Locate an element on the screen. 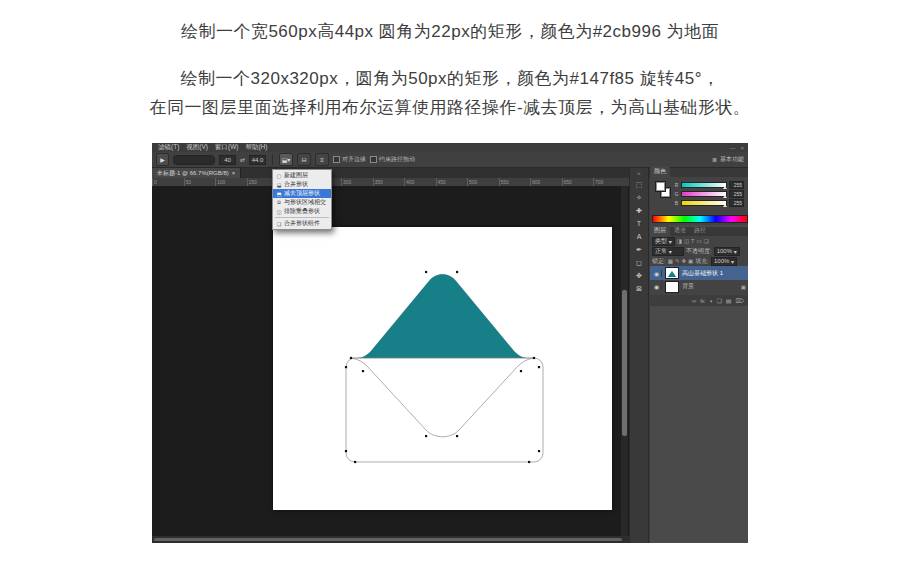  green-value: 255 is located at coordinates (736, 194).